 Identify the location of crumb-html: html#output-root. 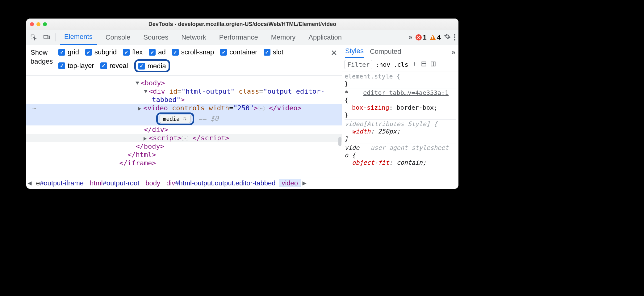
(115, 183).